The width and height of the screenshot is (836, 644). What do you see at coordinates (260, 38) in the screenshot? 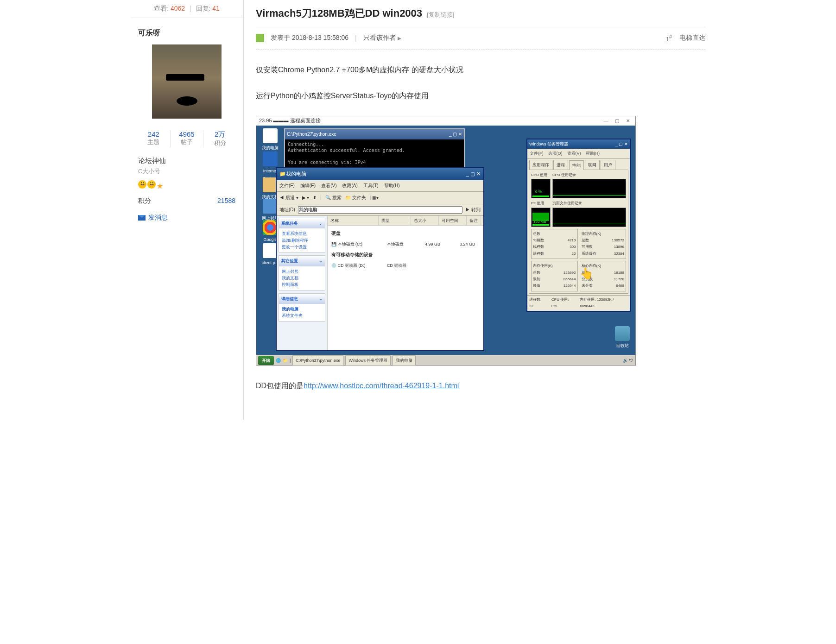
I see `user-badge-icon` at bounding box center [260, 38].